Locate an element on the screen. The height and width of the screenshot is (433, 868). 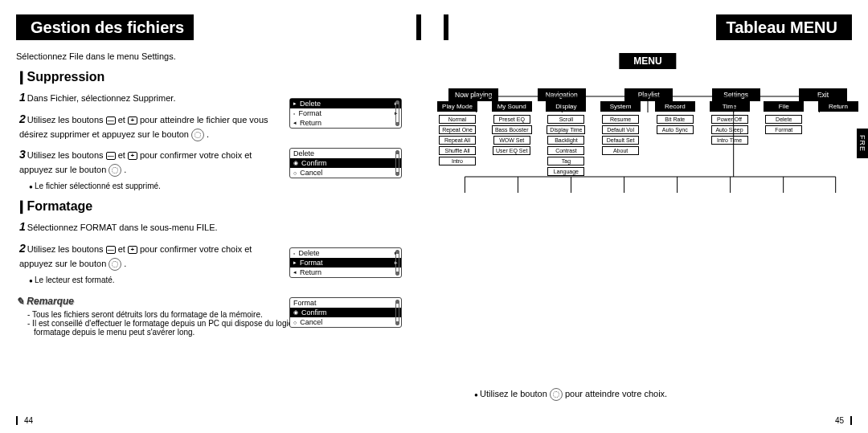
menu-root: MENU is located at coordinates (648, 61).